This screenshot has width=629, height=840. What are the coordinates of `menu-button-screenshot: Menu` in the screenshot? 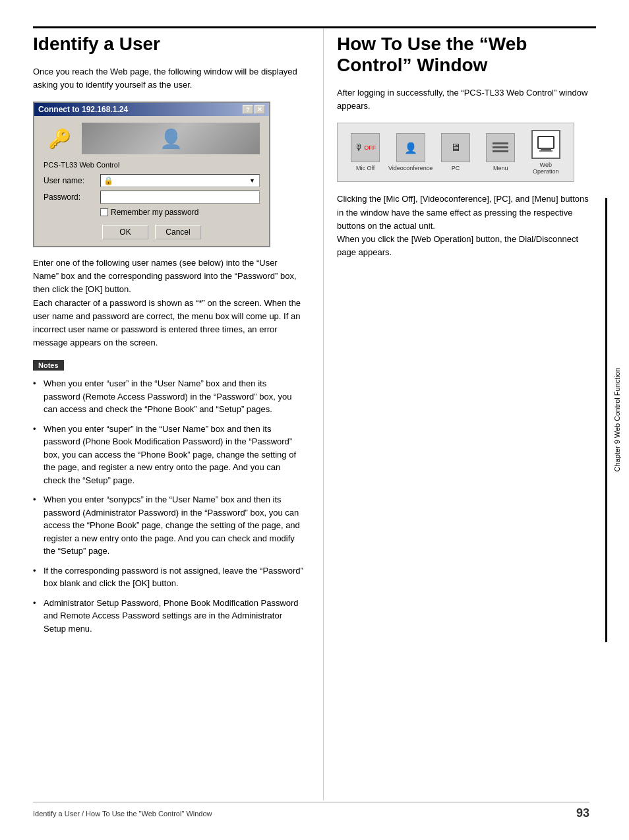 It's located at (500, 152).